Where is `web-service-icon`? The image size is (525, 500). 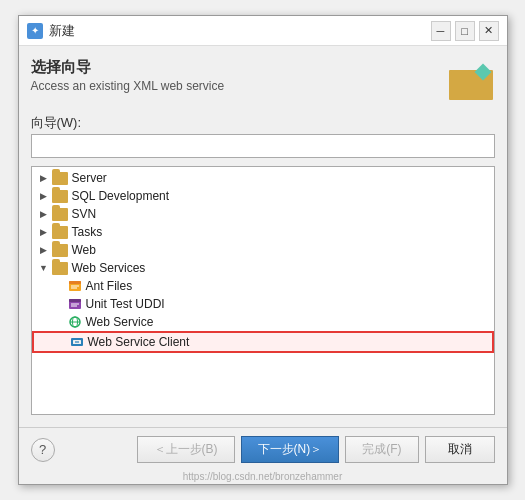 web-service-icon is located at coordinates (75, 322).